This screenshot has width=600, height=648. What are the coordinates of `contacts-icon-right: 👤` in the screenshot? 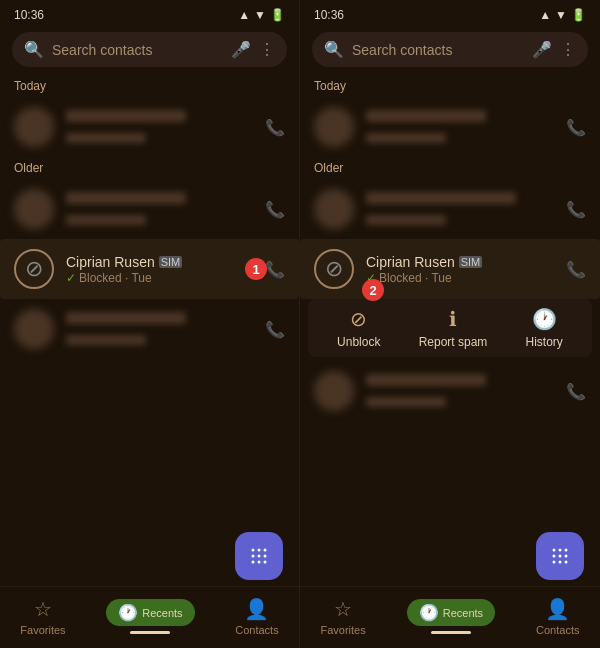 It's located at (558, 609).